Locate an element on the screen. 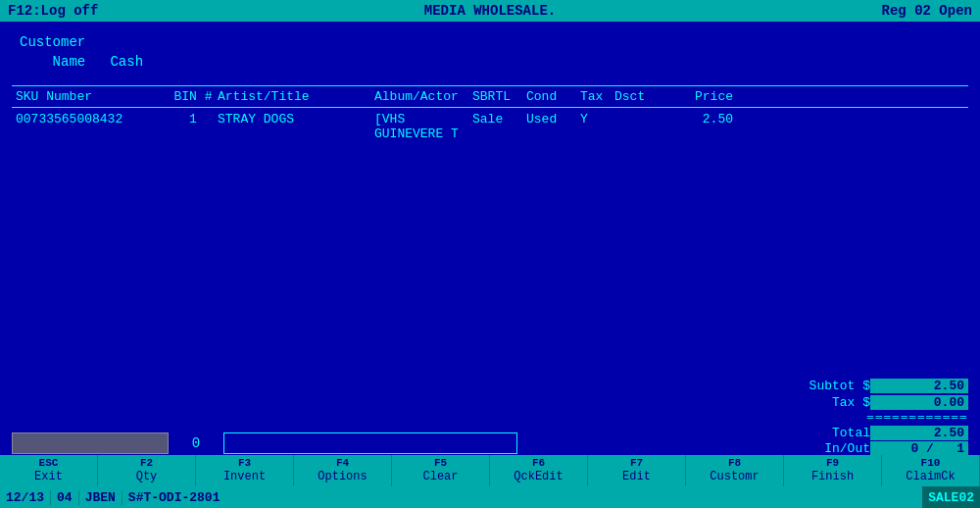  subtot-row: Subtot $ 2.50 is located at coordinates (851, 386).